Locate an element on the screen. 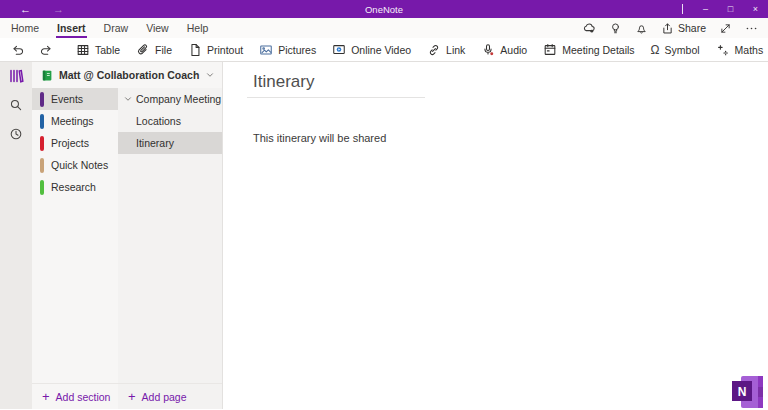 The width and height of the screenshot is (768, 410). add-page-label: Add page is located at coordinates (164, 397).